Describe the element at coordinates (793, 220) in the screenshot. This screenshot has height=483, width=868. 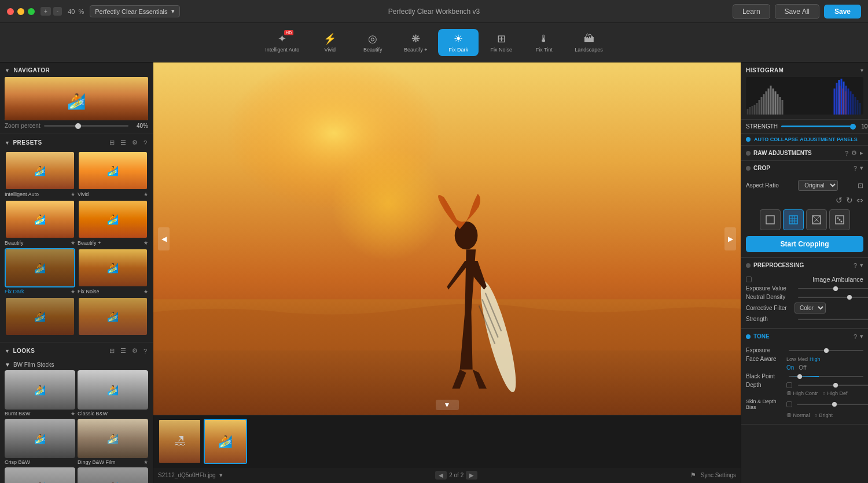
I see `grid-3x3-button` at that location.